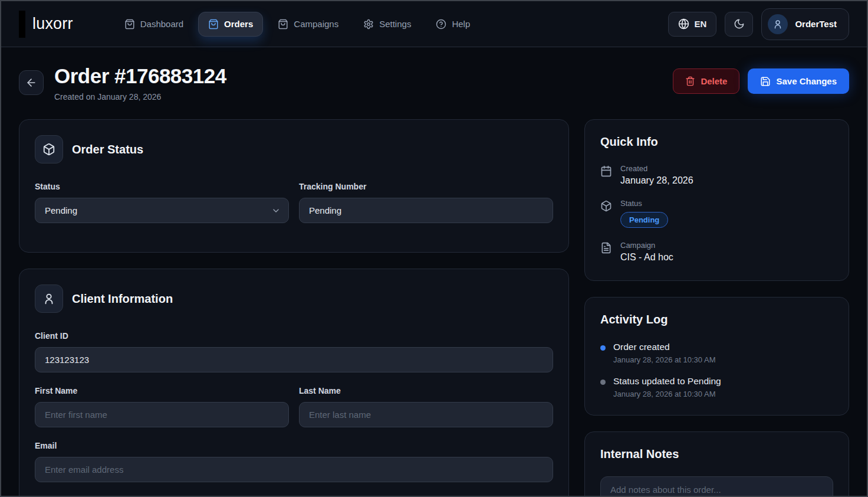 The width and height of the screenshot is (868, 497). I want to click on client-id-label: Client ID, so click(294, 336).